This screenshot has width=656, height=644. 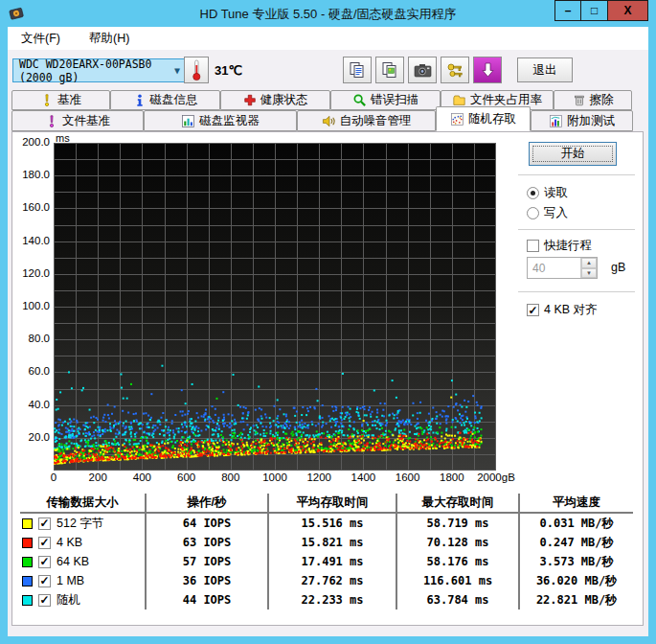 What do you see at coordinates (27, 581) in the screenshot?
I see `series-color-swatch` at bounding box center [27, 581].